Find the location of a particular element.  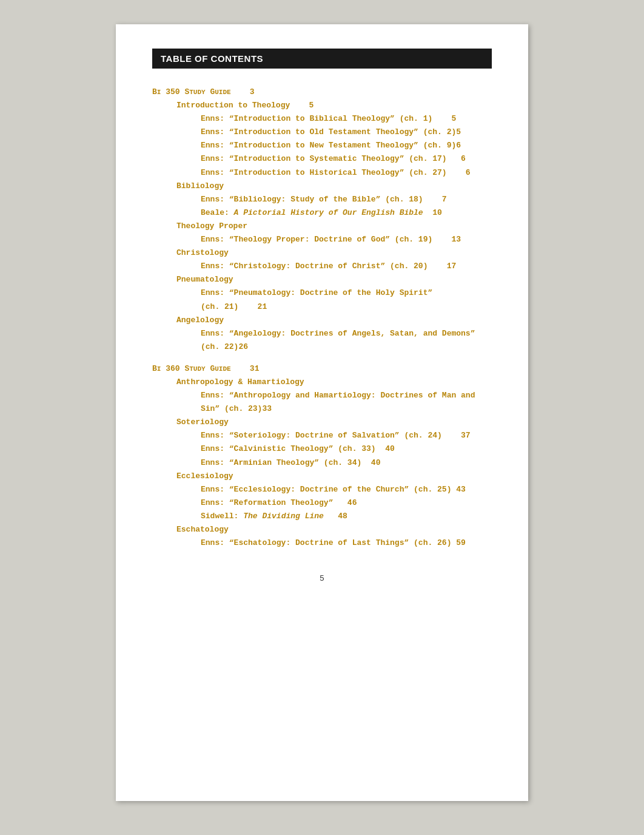

entry-intro-theology: Introduction to Theology 5 is located at coordinates (334, 106).